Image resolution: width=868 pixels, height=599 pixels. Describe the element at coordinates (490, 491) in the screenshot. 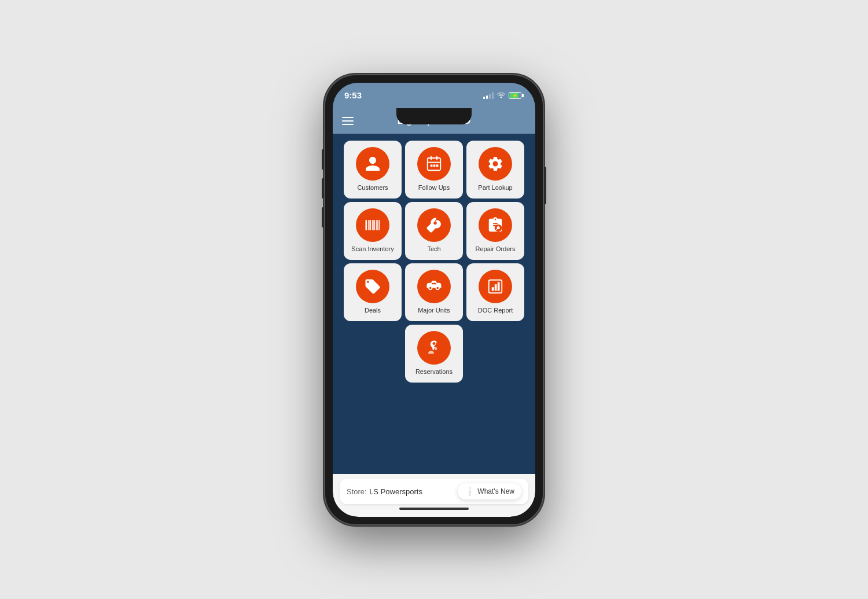

I see `whats-new-button: ❕ What's New` at that location.